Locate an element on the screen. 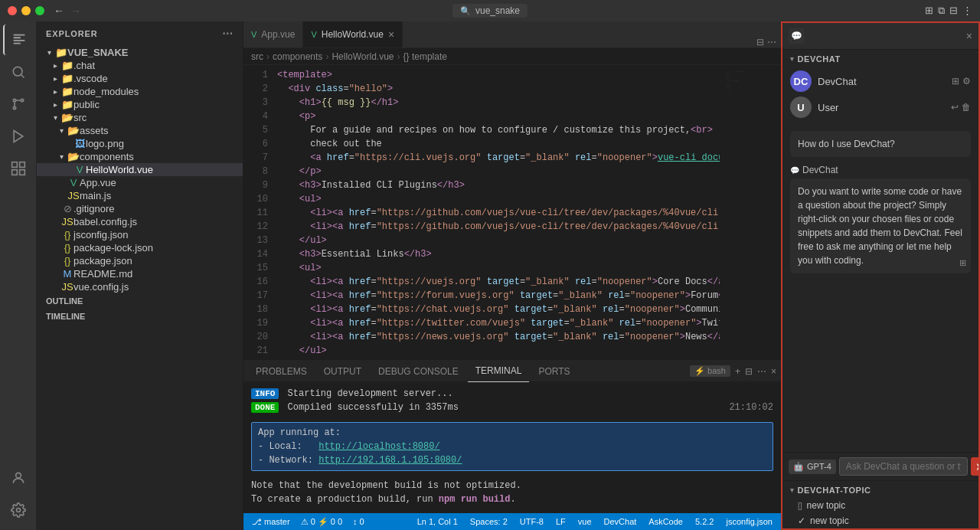 The width and height of the screenshot is (980, 530). avatar-icon: U is located at coordinates (801, 107).